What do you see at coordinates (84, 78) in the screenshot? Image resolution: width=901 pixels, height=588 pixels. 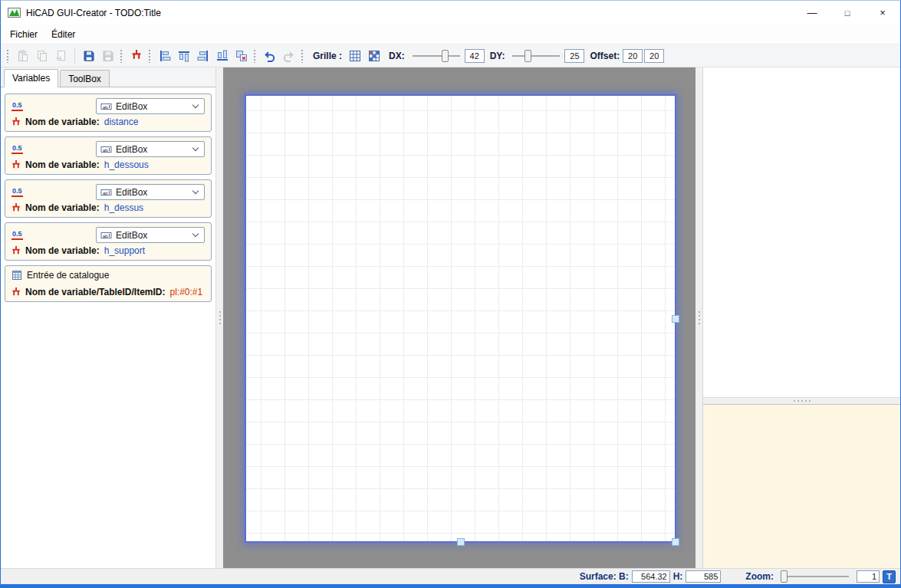 I see `tab-toolbox: ToolBox` at bounding box center [84, 78].